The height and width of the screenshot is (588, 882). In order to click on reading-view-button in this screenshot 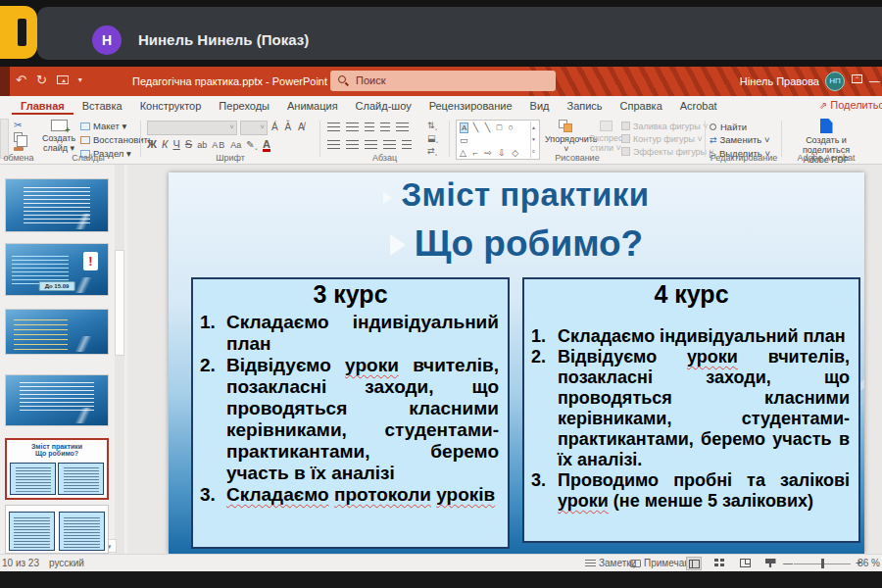, I will do `click(745, 564)`.